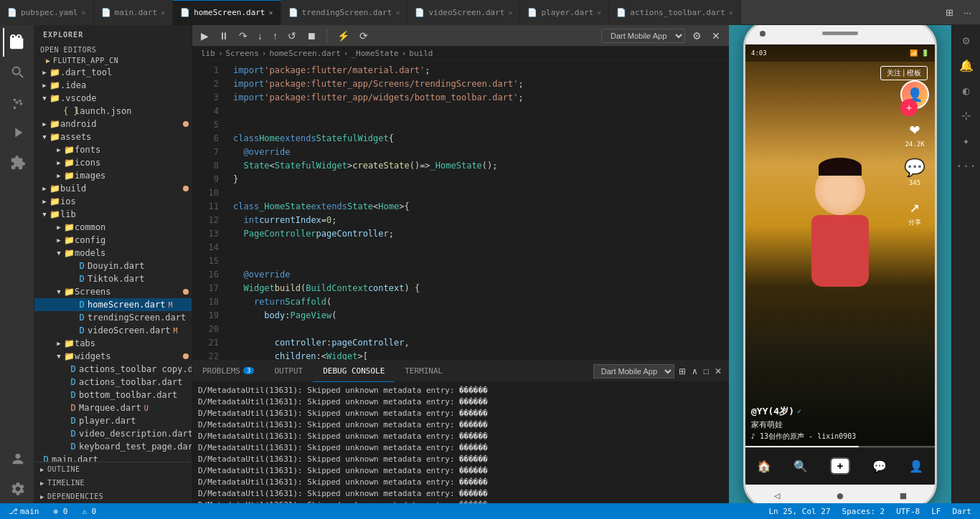 The image size is (980, 519). I want to click on continue-button: ▶, so click(205, 36).